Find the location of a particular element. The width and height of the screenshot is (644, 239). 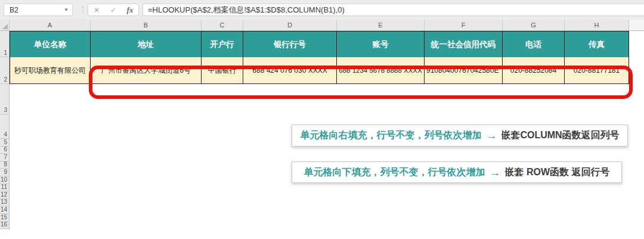

col-header-B: B is located at coordinates (146, 25).